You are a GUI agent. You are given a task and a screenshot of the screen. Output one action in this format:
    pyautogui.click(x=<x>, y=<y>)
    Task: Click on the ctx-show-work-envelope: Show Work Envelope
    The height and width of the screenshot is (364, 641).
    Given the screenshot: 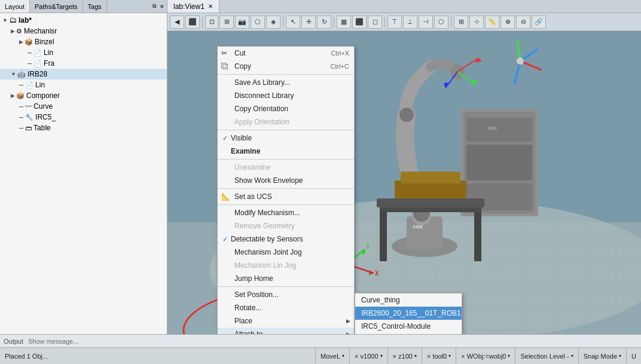 What is the action you would take?
    pyautogui.click(x=286, y=181)
    